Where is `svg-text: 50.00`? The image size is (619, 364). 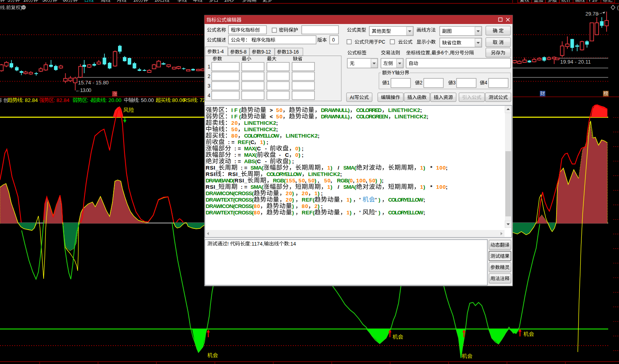 svg-text: 50.00 is located at coordinates (147, 100).